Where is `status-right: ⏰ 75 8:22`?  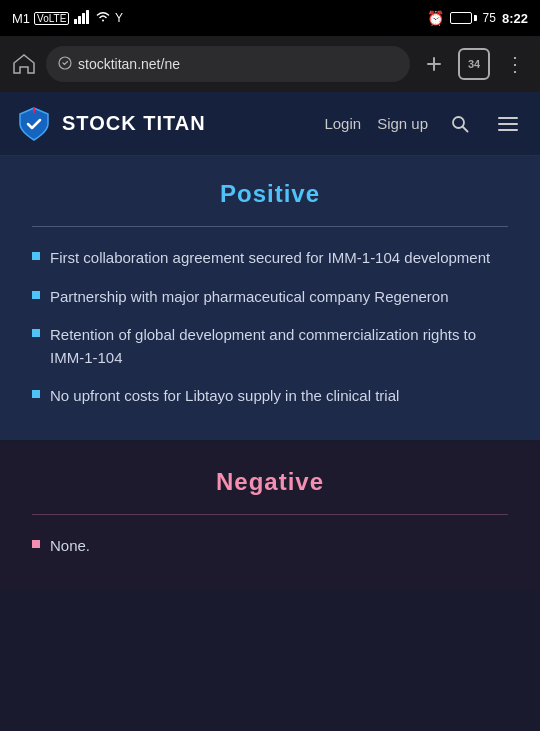 status-right: ⏰ 75 8:22 is located at coordinates (478, 18).